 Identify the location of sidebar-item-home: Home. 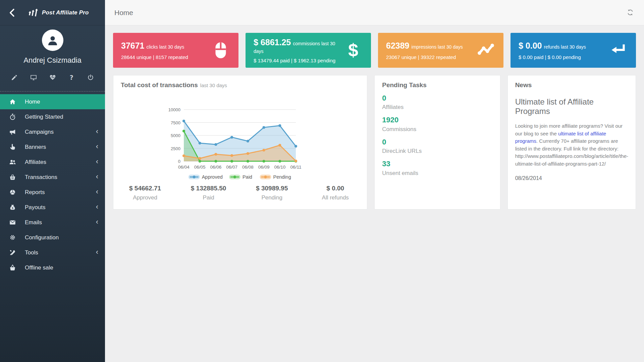
(52, 102).